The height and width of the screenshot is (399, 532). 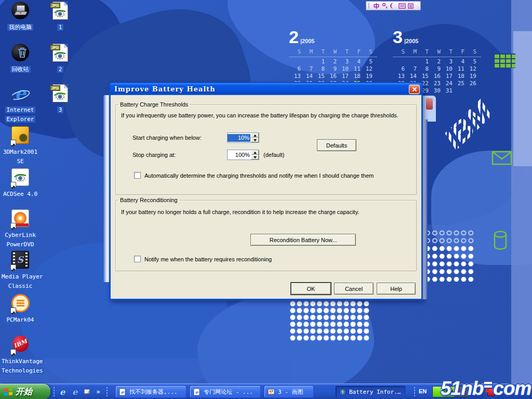 What do you see at coordinates (449, 264) in the screenshot?
I see `filled-dots-pattern-right` at bounding box center [449, 264].